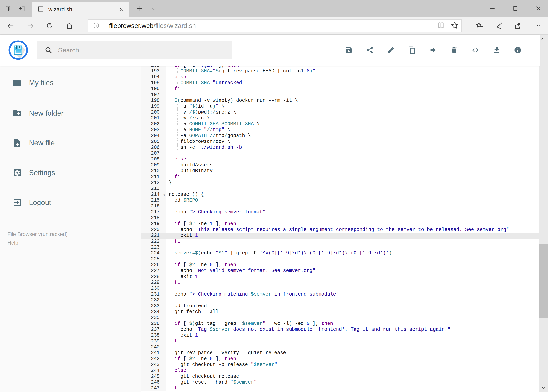  I want to click on close-tab-icon, so click(121, 9).